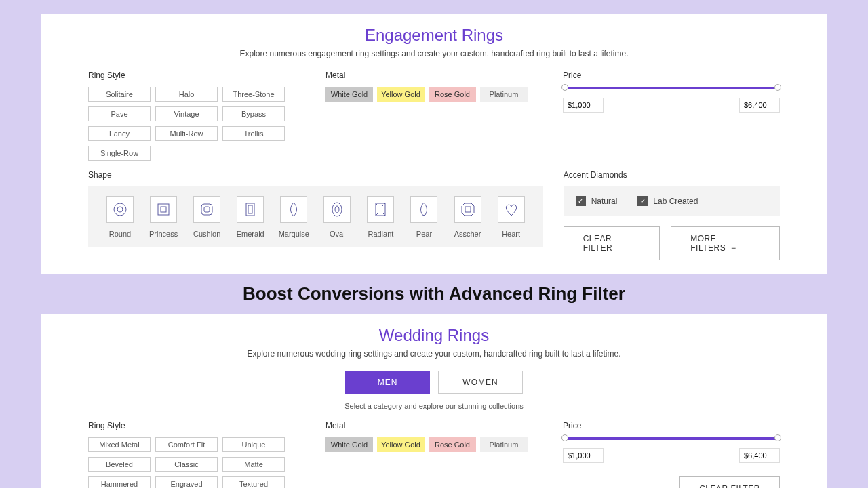 This screenshot has width=868, height=488. What do you see at coordinates (186, 134) in the screenshot?
I see `style-chip: Multi-Row` at bounding box center [186, 134].